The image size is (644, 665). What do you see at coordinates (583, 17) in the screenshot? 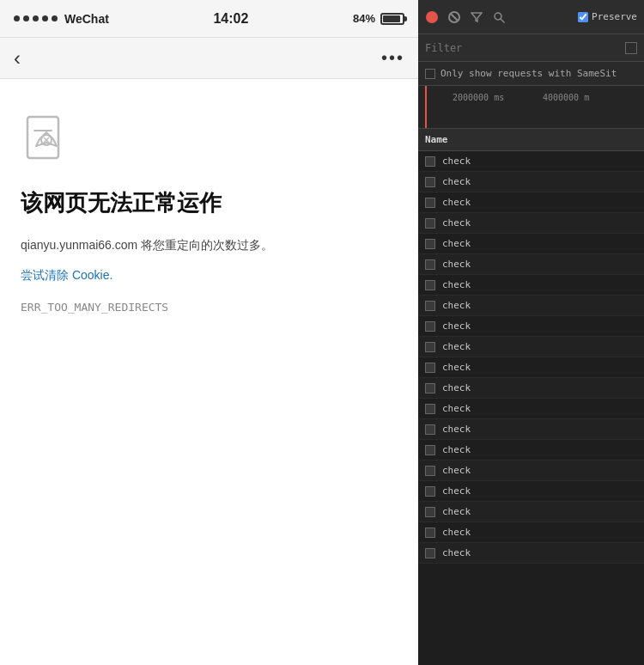
I see `preserve-log-checkbox` at bounding box center [583, 17].